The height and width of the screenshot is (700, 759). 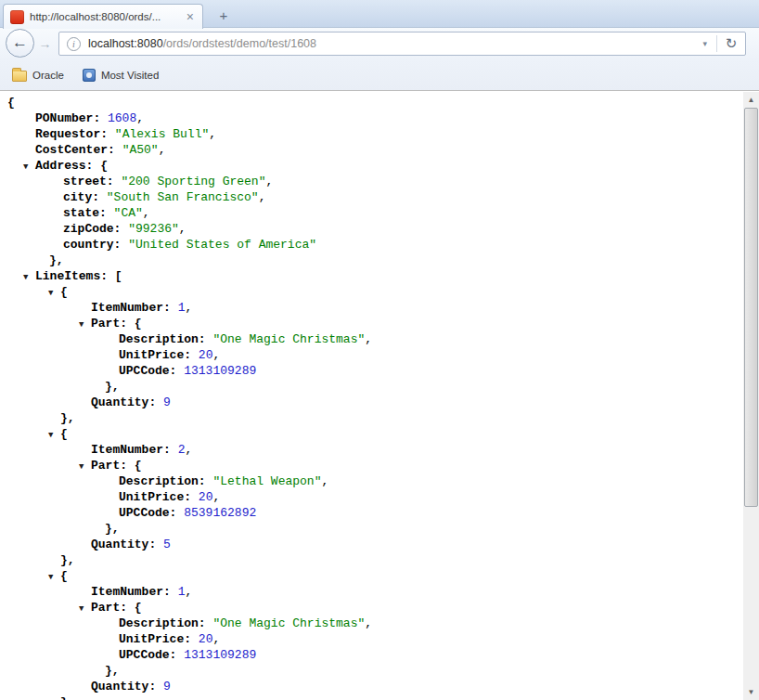 What do you see at coordinates (96, 245) in the screenshot?
I see `json-key: country:` at bounding box center [96, 245].